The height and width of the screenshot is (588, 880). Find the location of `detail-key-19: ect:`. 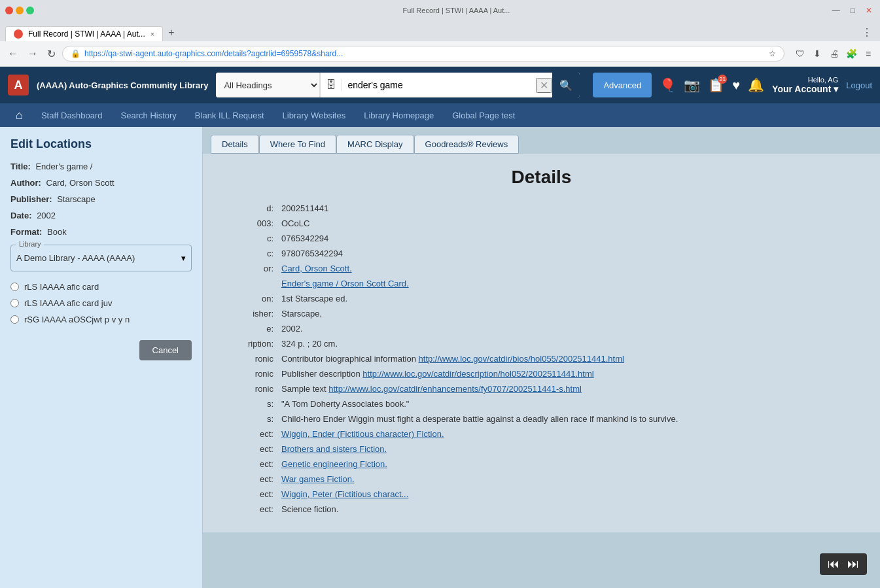

detail-key-19: ect: is located at coordinates (249, 494).